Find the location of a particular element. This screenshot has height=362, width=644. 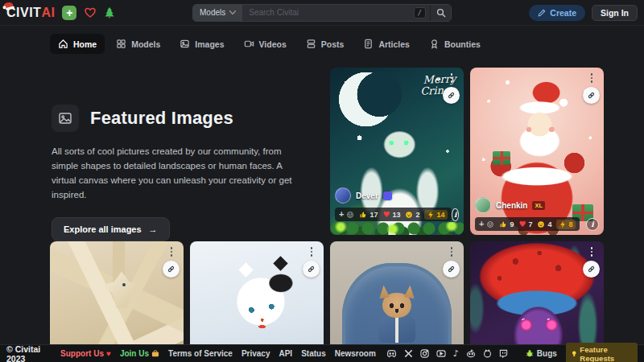

tab-images: Images is located at coordinates (201, 43).